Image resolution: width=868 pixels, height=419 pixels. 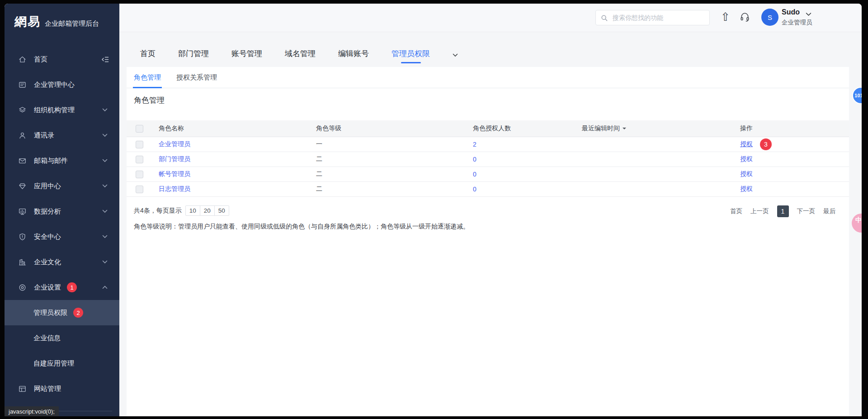 I want to click on tab-department: 部门管理, so click(x=193, y=58).